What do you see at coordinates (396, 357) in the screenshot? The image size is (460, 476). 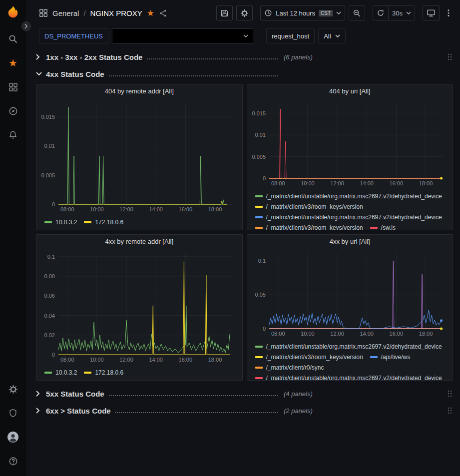 I see `legend-label: /api/live/ws` at bounding box center [396, 357].